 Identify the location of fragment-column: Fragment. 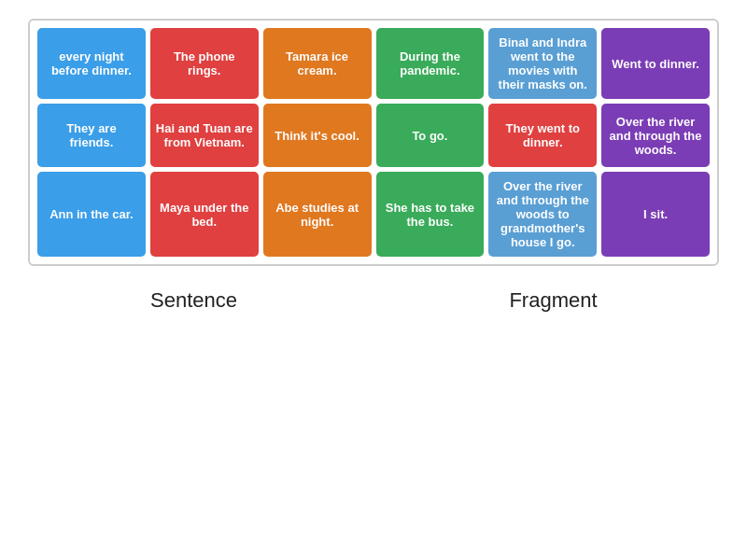
(553, 305).